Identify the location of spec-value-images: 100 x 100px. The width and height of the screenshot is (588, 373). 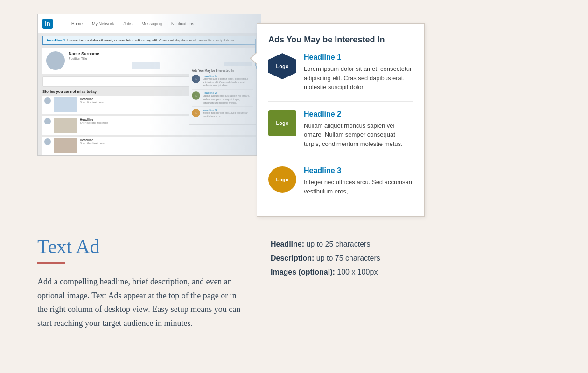
(357, 272).